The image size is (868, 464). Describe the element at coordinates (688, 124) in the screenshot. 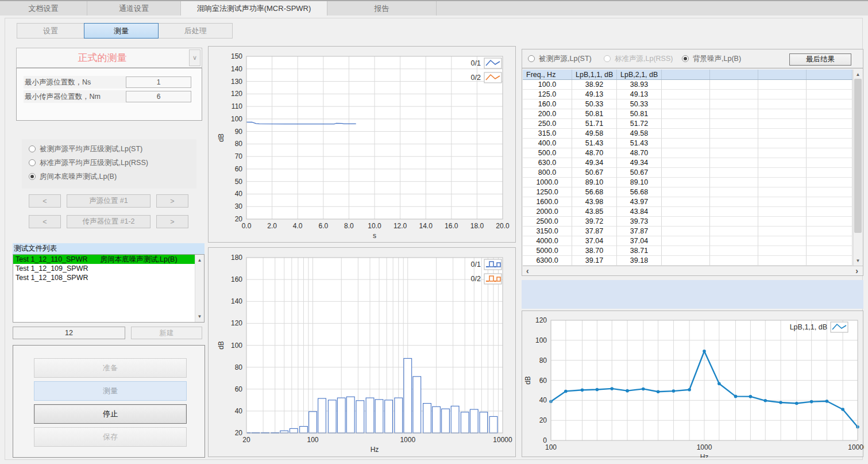

I see `table-row: 250.051.7151.72` at that location.